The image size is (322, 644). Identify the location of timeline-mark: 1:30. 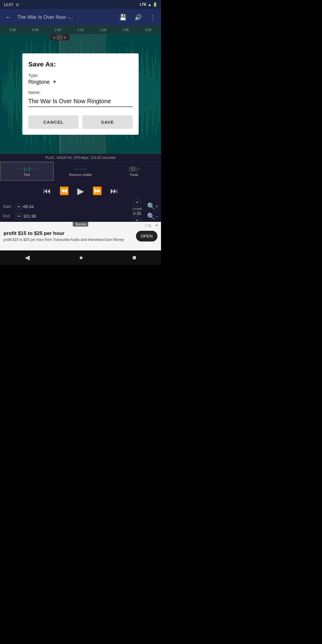
(103, 30).